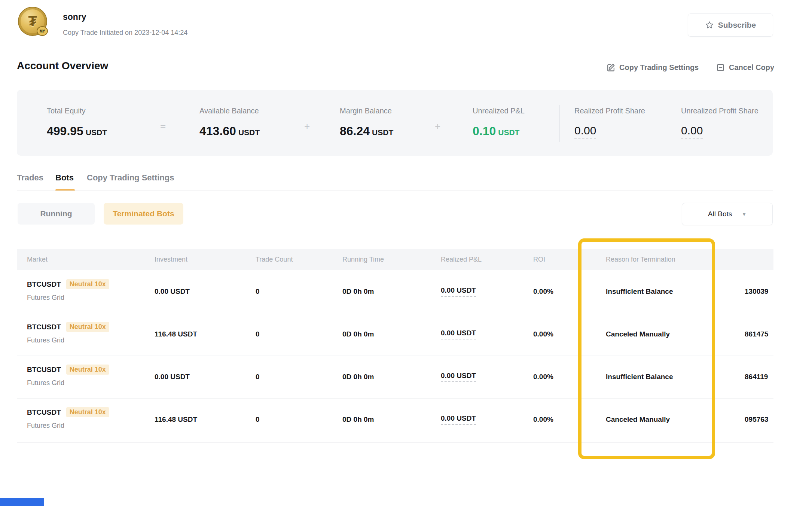  Describe the element at coordinates (737, 25) in the screenshot. I see `subscribe-label: Subscribe` at that location.